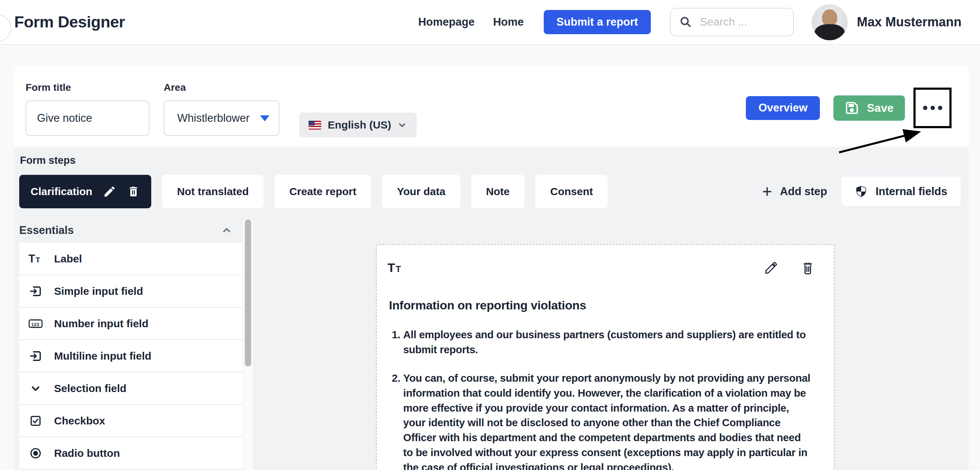 The height and width of the screenshot is (470, 980). Describe the element at coordinates (213, 191) in the screenshot. I see `step-tab-not-translated: Not translated` at that location.